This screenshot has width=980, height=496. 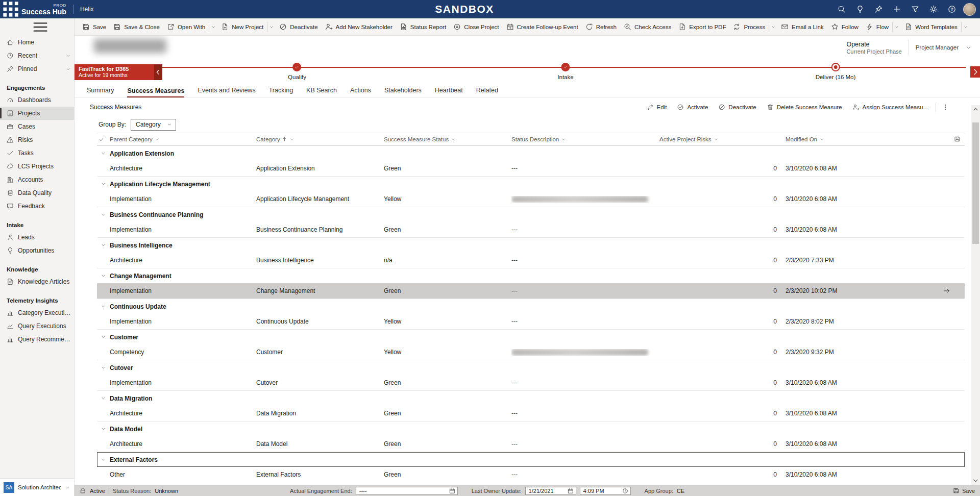 What do you see at coordinates (37, 326) in the screenshot?
I see `sidebar-item-query-executions: Query Executions` at bounding box center [37, 326].